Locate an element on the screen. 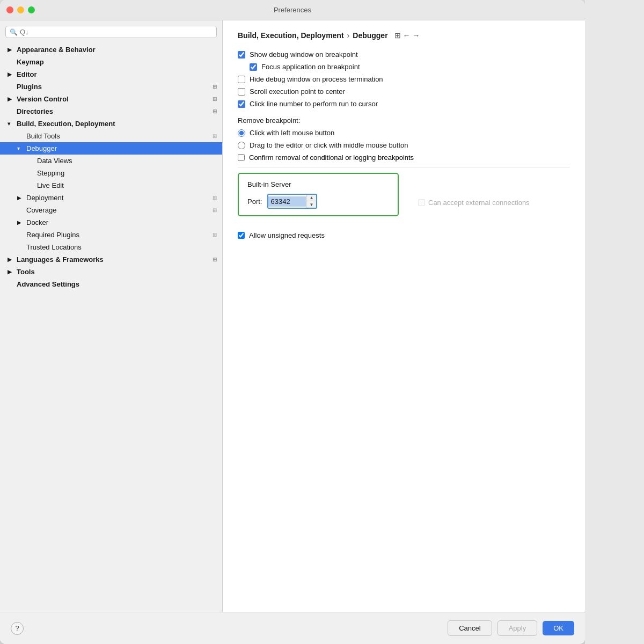 Image resolution: width=644 pixels, height=644 pixels. maximize-button is located at coordinates (31, 10).